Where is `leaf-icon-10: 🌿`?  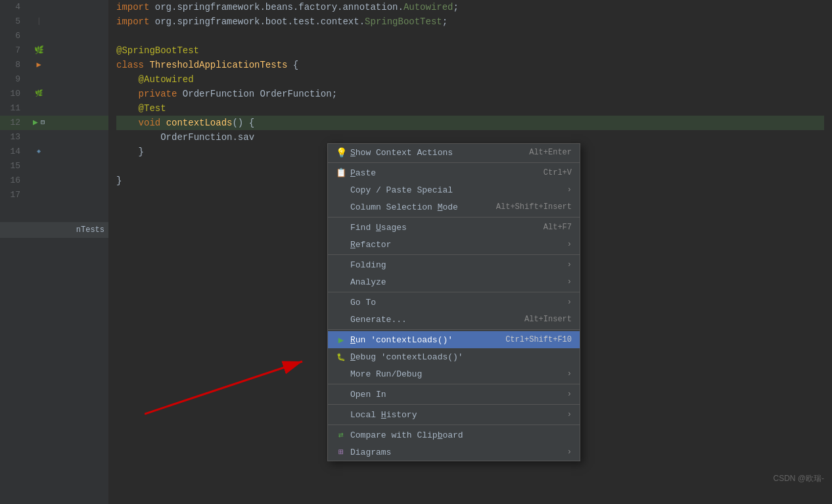 leaf-icon-10: 🌿 is located at coordinates (39, 94).